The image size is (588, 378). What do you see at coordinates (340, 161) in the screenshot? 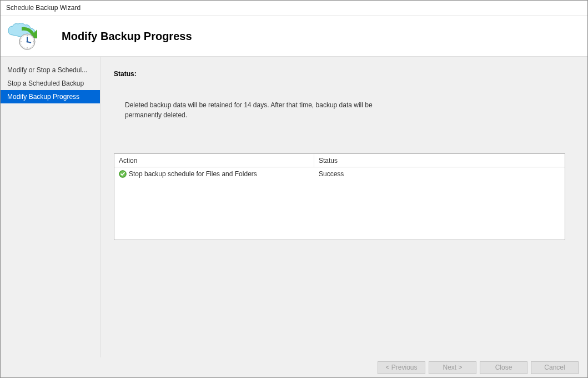
I see `table-header: Action Status` at bounding box center [340, 161].